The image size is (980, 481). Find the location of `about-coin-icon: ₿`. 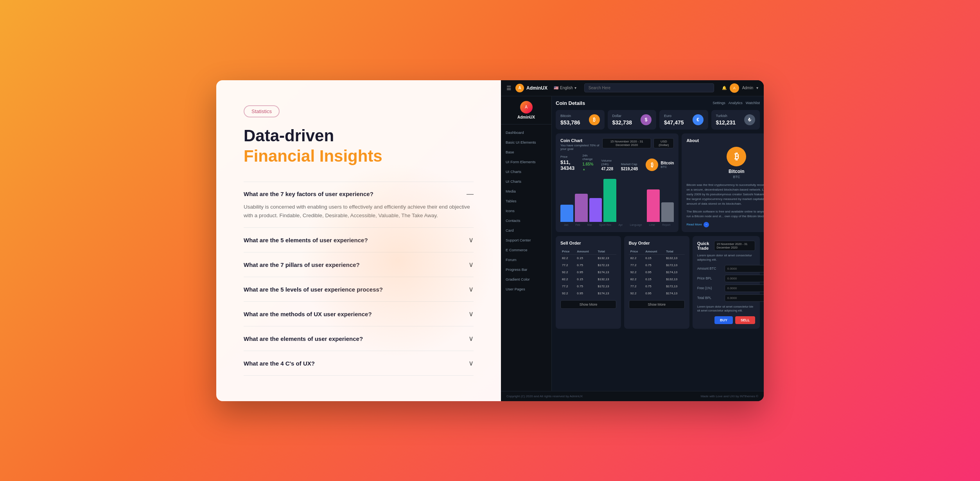

about-coin-icon: ₿ is located at coordinates (736, 157).